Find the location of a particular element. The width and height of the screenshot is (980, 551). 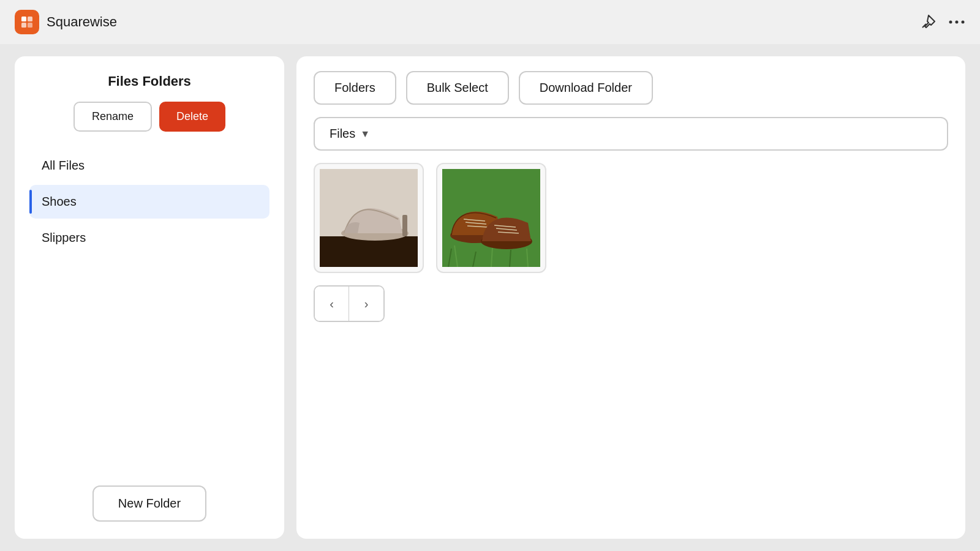

image-grid is located at coordinates (631, 218).